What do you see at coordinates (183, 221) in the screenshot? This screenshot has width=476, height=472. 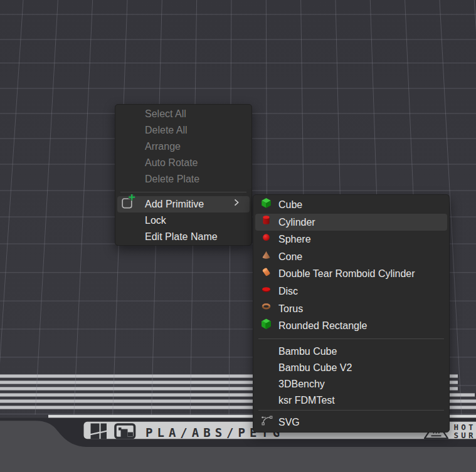 I see `menu-item-lock: Lock` at bounding box center [183, 221].